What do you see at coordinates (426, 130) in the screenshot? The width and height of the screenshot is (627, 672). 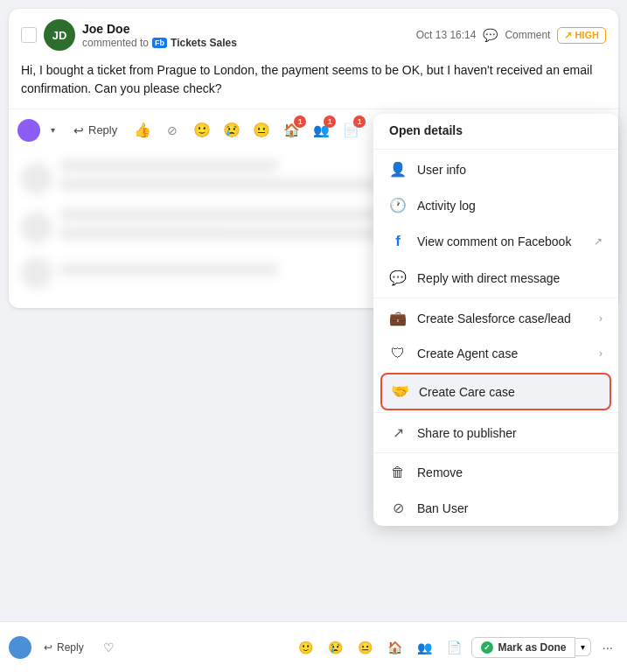 I see `open-details-label: Open details` at bounding box center [426, 130].